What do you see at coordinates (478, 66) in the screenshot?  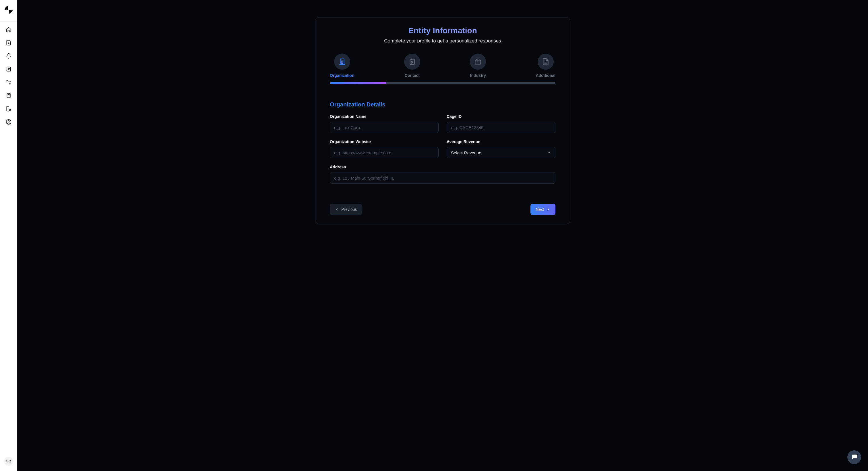 I see `step-industry: Industry` at bounding box center [478, 66].